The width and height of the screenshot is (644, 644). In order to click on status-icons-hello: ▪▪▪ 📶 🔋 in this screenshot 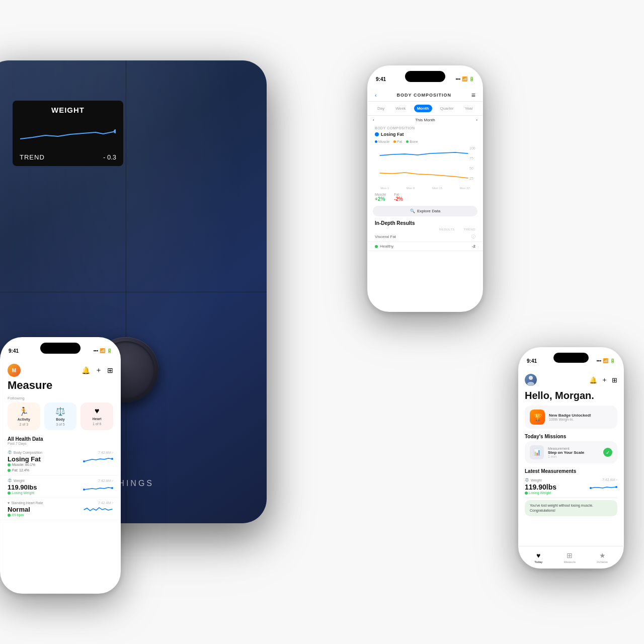, I will do `click(606, 361)`.